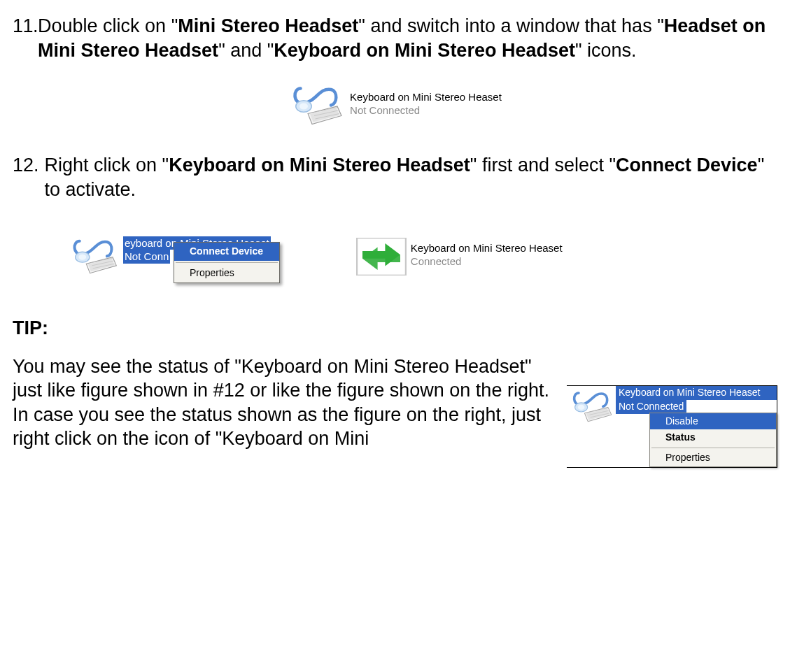 This screenshot has width=790, height=672. I want to click on device-with-context-menu: eyboard on Mini Stereo Heaset Not Conn C…, so click(169, 255).